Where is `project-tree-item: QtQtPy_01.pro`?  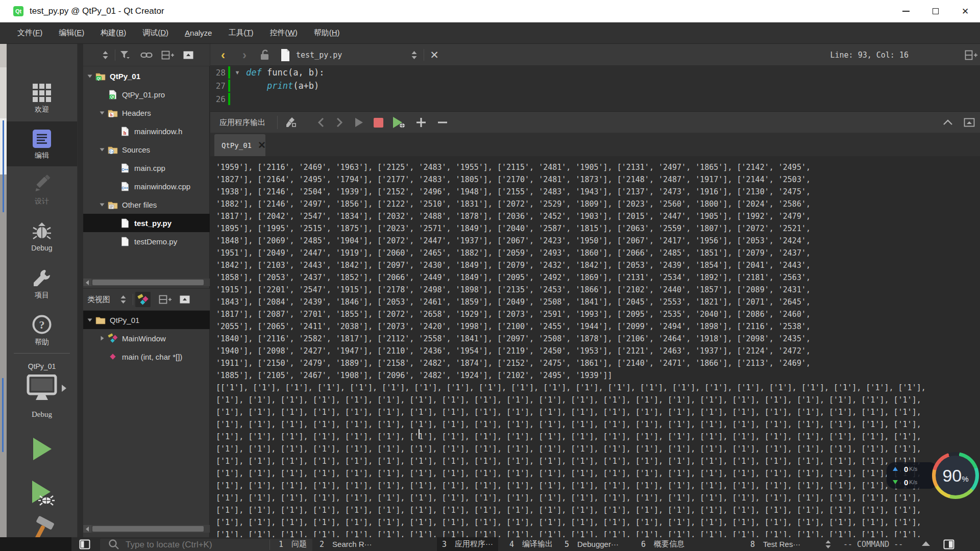 project-tree-item: QtQtPy_01.pro is located at coordinates (146, 94).